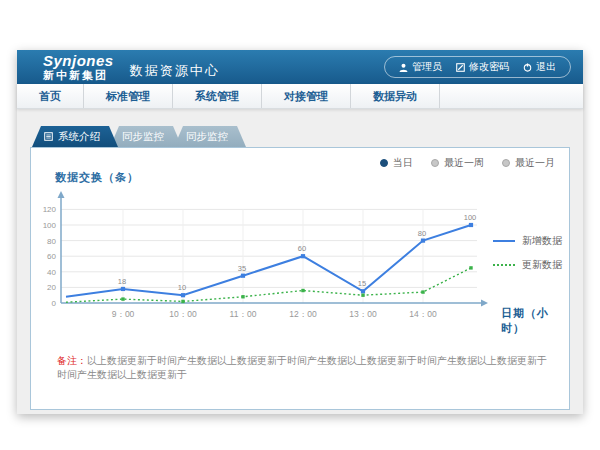 This screenshot has width=600, height=450. I want to click on svg-text: 18, so click(122, 282).